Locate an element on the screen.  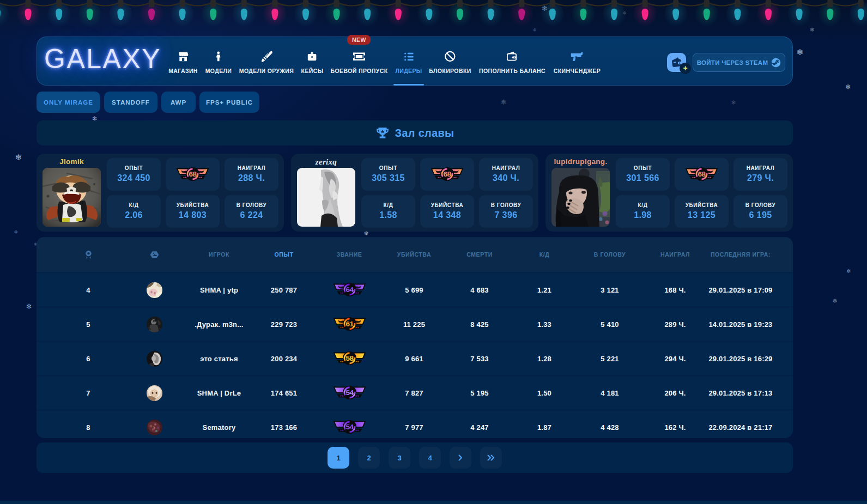
svg-text: 58 is located at coordinates (350, 359).